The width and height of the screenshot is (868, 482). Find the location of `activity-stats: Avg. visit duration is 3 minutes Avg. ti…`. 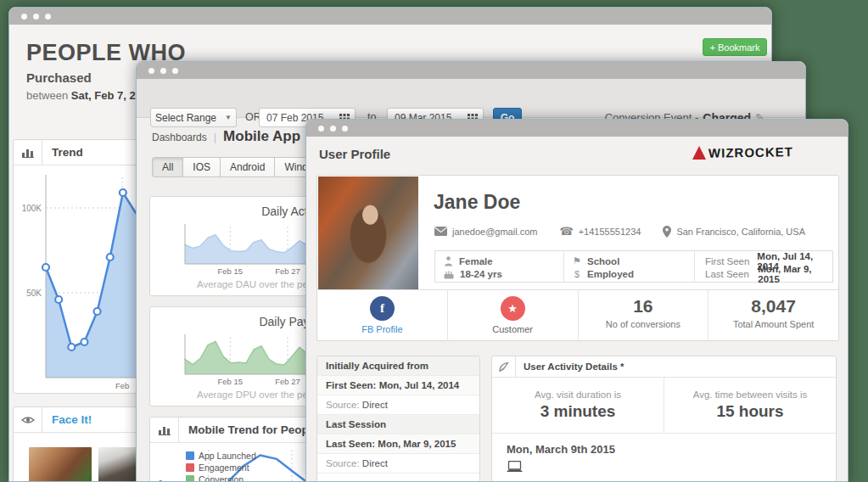

activity-stats: Avg. visit duration is 3 minutes Avg. ti… is located at coordinates (664, 406).